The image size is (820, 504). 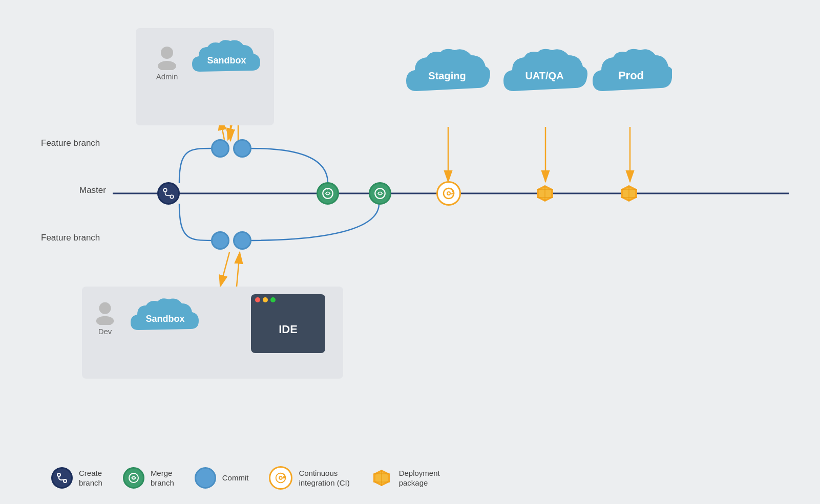 I want to click on legend-commit-icon, so click(x=205, y=478).